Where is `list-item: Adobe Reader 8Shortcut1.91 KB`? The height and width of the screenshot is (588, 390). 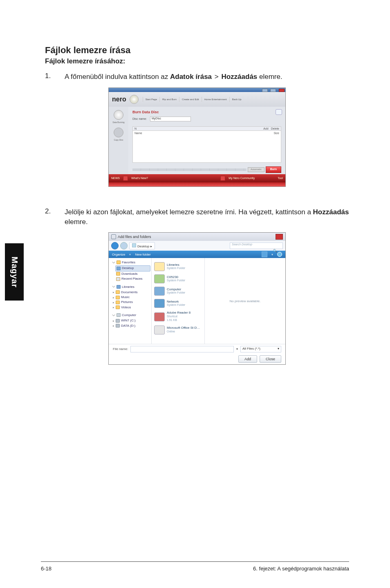 list-item: Adobe Reader 8Shortcut1.91 KB is located at coordinates (179, 316).